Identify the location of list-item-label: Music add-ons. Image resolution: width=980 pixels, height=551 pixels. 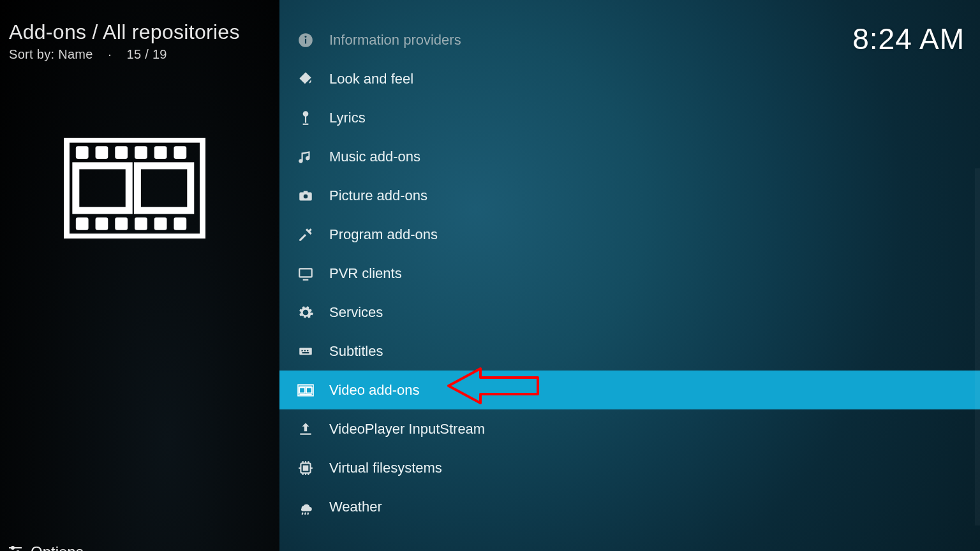
(375, 157).